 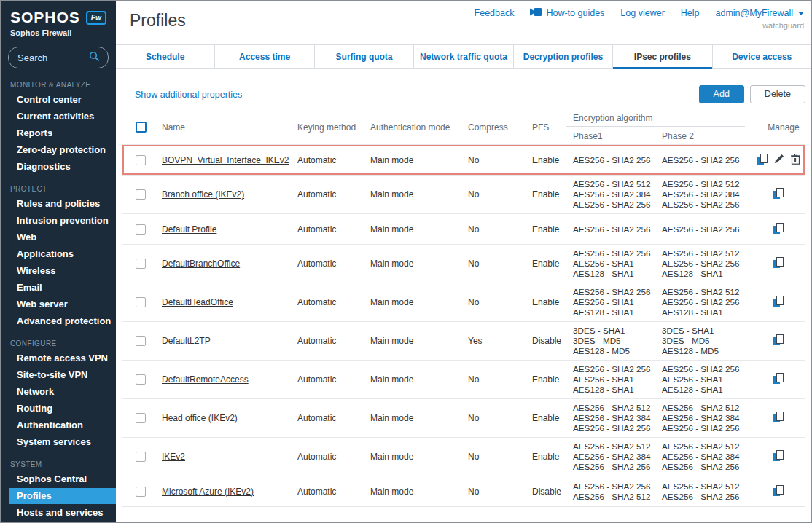 I want to click on user-menu: admin@MyFirewall, so click(x=760, y=13).